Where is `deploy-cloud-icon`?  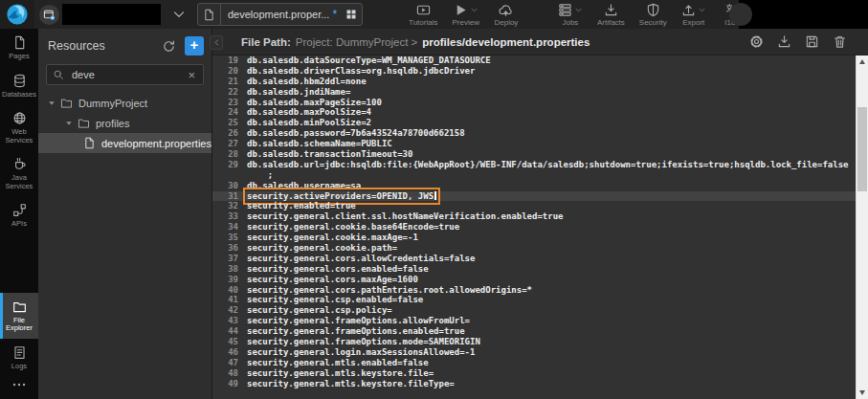
deploy-cloud-icon is located at coordinates (505, 10).